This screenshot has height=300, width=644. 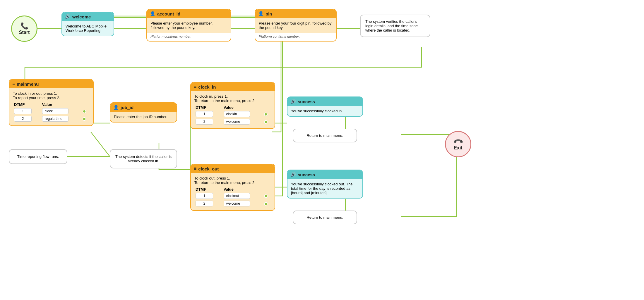 I want to click on account-id-body: Please enter your employee number, follo…, so click(x=189, y=25).